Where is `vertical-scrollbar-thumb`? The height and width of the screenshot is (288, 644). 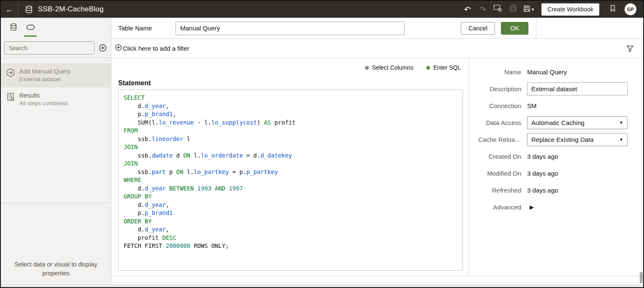
vertical-scrollbar-thumb is located at coordinates (641, 278).